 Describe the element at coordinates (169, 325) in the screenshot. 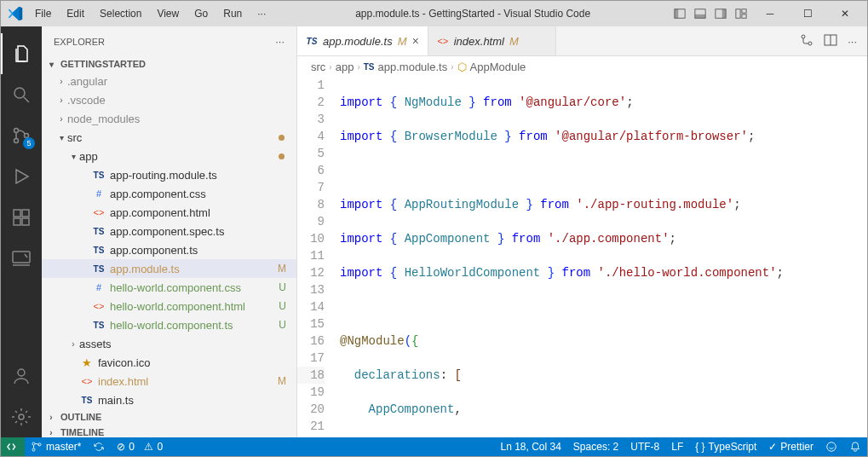

I see `file-hw-ts: TShello-world.component.tsU` at that location.